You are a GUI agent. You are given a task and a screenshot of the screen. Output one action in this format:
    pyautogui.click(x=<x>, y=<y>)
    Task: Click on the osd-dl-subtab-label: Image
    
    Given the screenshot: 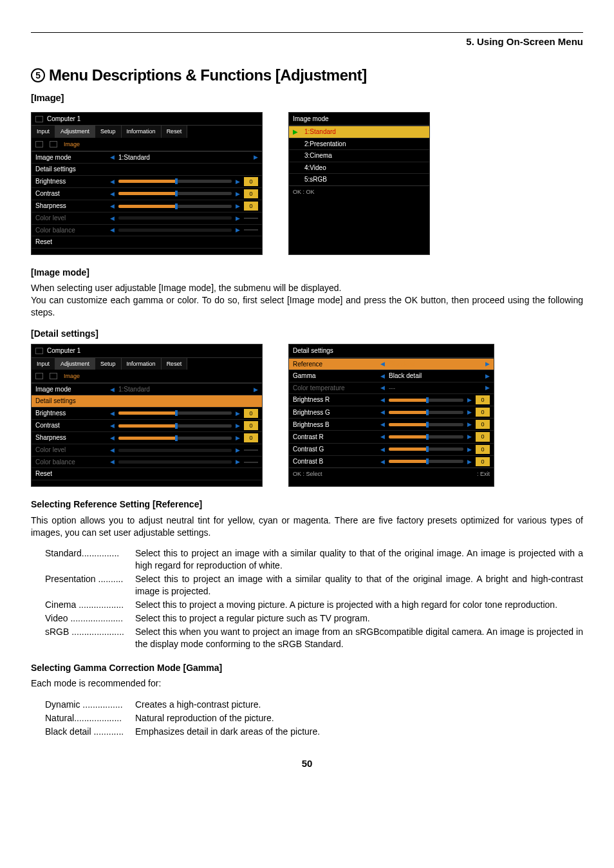 What is the action you would take?
    pyautogui.click(x=72, y=376)
    